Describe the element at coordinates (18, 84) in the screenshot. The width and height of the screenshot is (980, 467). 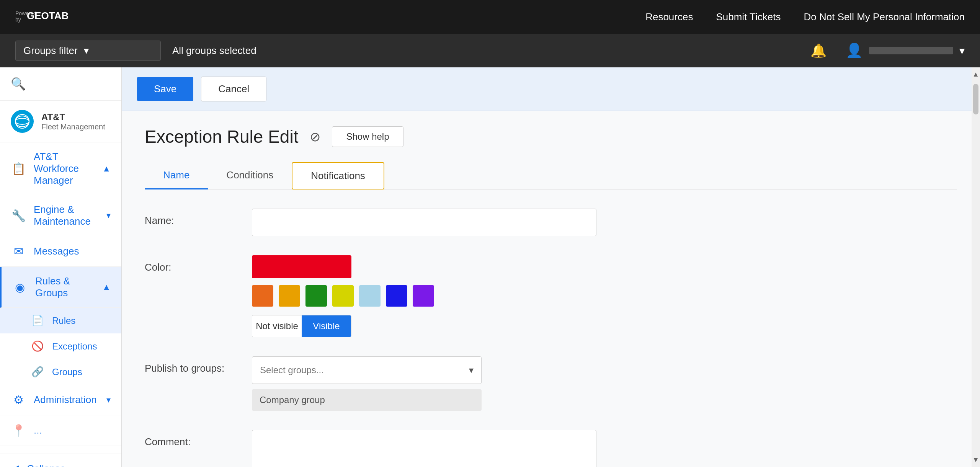
I see `search-icon: 🔍` at that location.